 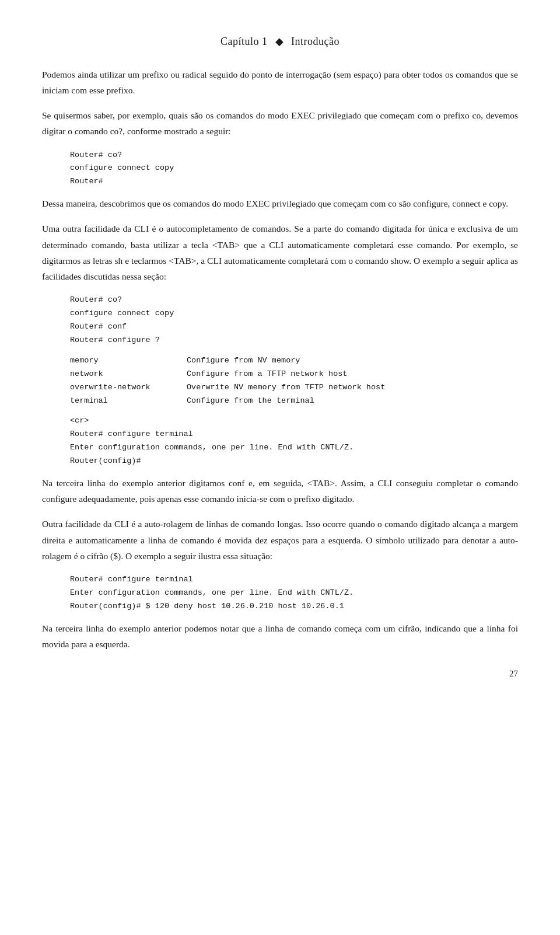 What do you see at coordinates (294, 341) in the screenshot?
I see `code-line: Router# configure ?` at bounding box center [294, 341].